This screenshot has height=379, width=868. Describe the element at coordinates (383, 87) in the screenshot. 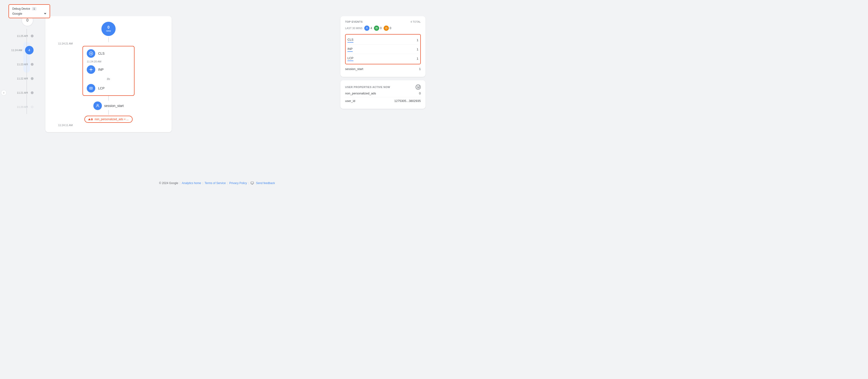

I see `user-prop-header: USER PROPERTIES ACTIVE NOW` at that location.